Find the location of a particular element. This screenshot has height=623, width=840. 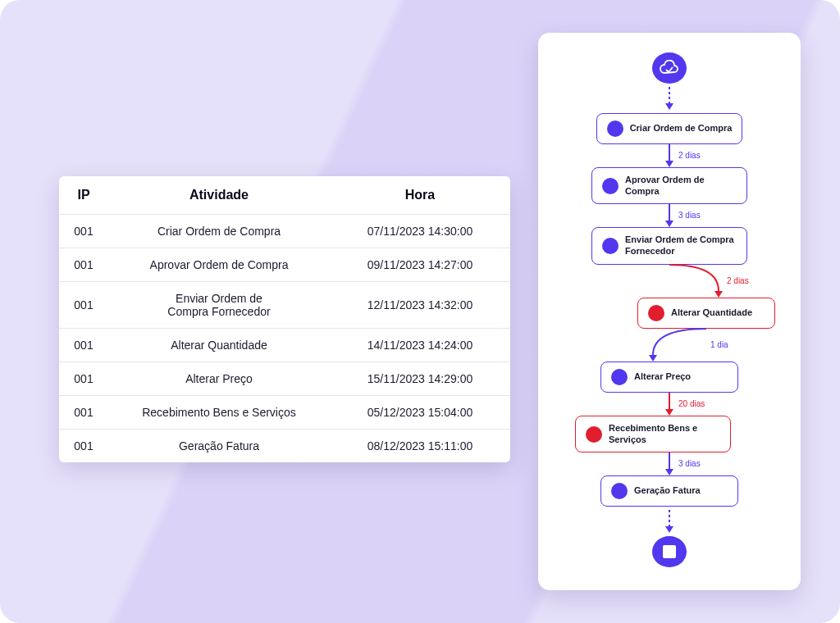

table-row: 001Recebimento Bens e Serviços05/12/2023… is located at coordinates (285, 413).